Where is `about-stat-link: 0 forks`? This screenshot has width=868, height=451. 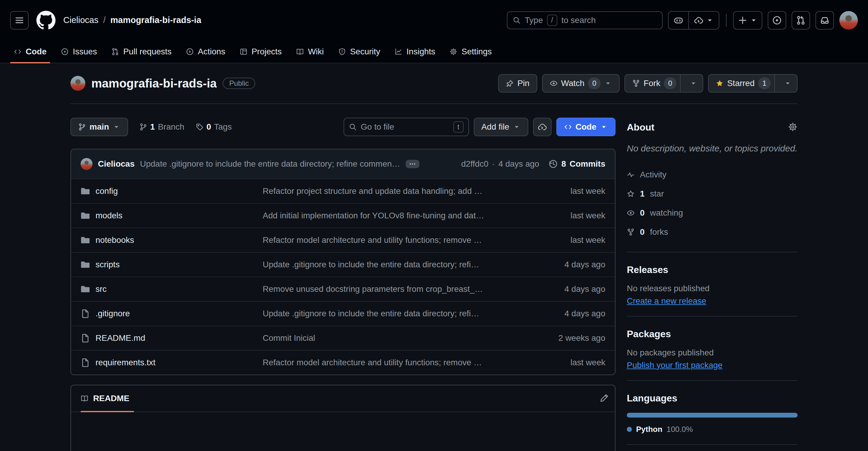 about-stat-link: 0 forks is located at coordinates (712, 232).